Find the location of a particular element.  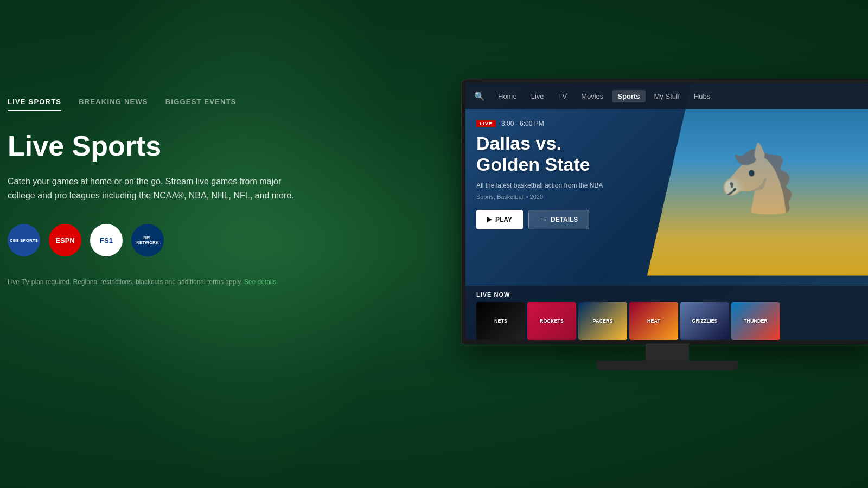

tv-nav-mystuff: My Stuff is located at coordinates (667, 97).